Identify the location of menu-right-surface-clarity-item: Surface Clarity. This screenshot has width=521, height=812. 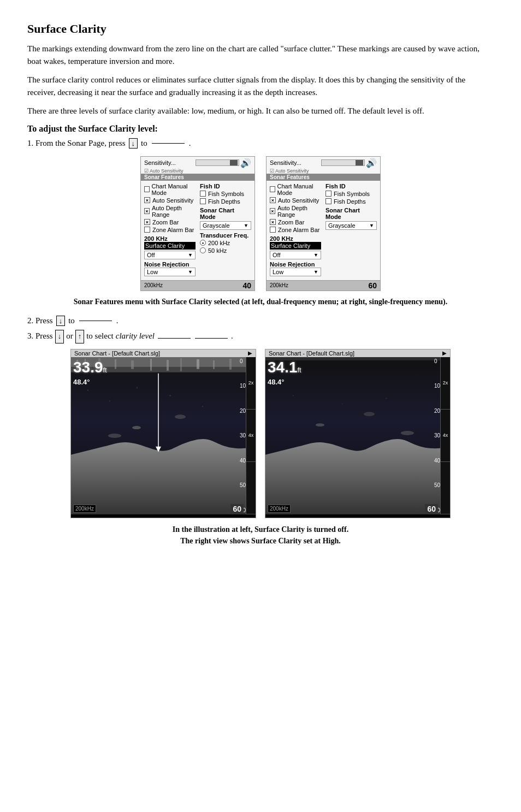
(295, 246).